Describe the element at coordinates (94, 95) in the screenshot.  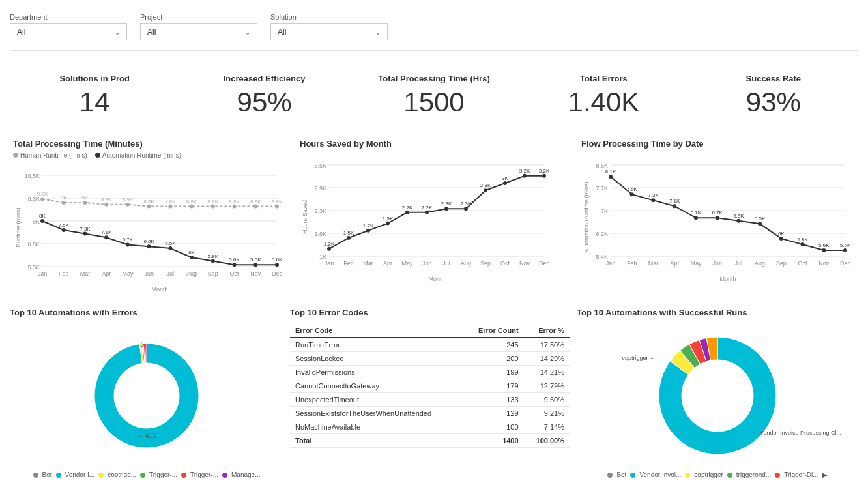
I see `kpi-solutions-in-prod: Solutions in Prod 14` at that location.